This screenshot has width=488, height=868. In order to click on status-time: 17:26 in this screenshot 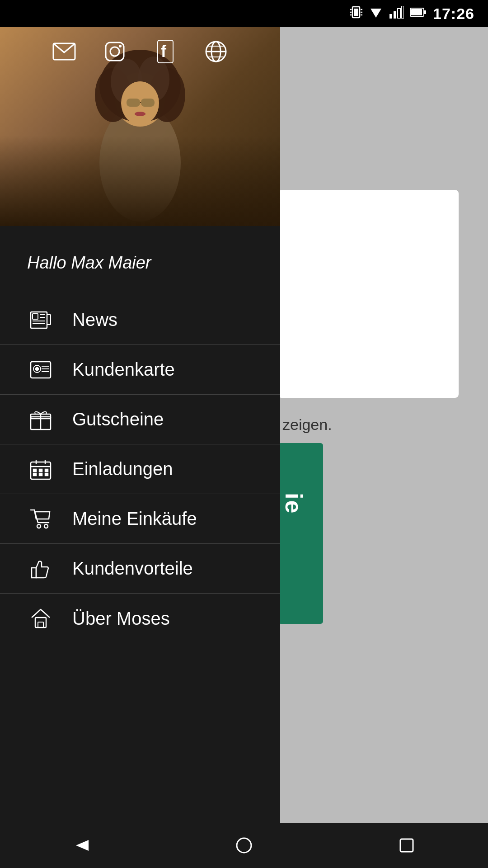, I will do `click(454, 14)`.